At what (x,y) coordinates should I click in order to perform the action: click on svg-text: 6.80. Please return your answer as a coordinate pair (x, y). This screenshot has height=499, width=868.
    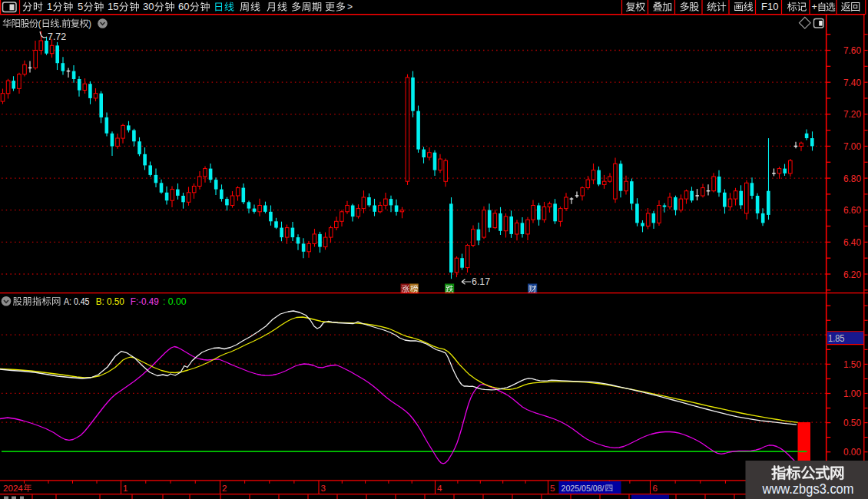
    Looking at the image, I should click on (853, 178).